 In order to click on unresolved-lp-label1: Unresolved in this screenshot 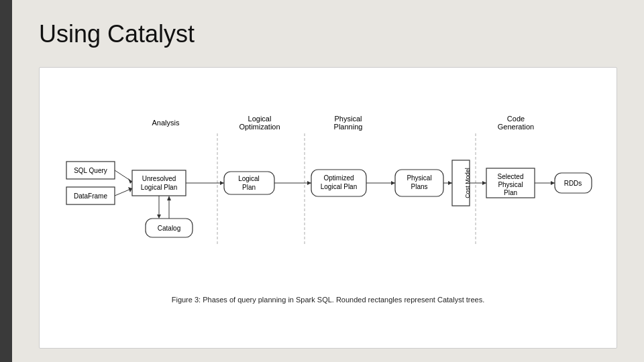, I will do `click(160, 178)`.